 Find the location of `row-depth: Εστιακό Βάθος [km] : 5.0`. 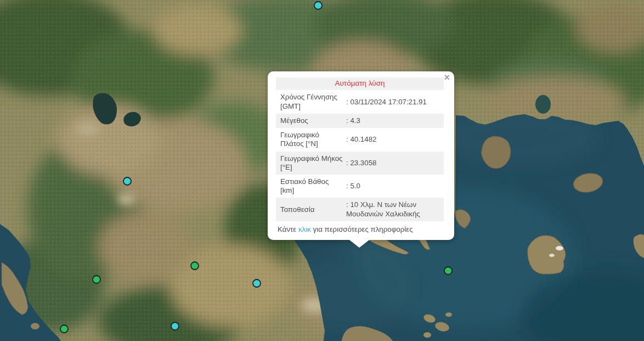

row-depth: Εστιακό Βάθος [km] : 5.0 is located at coordinates (360, 186).